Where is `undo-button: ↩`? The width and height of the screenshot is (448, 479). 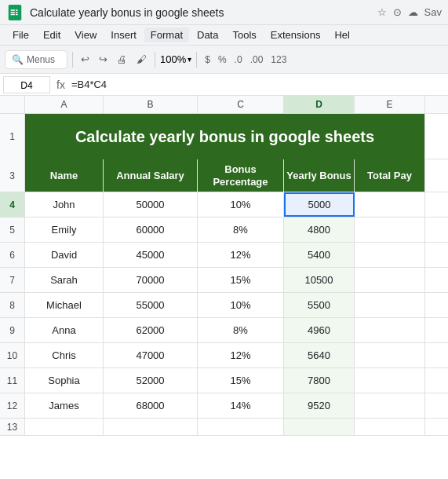
undo-button: ↩ is located at coordinates (85, 60).